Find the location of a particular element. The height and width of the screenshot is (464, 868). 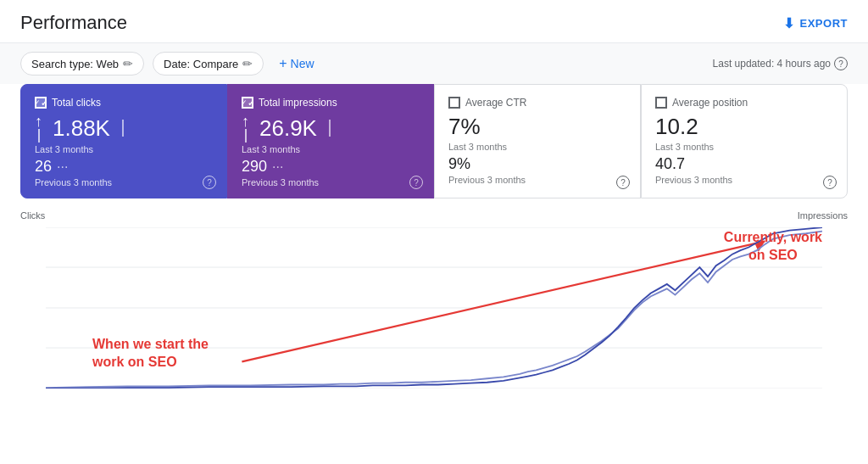

position-value: 10.2 is located at coordinates (676, 127).